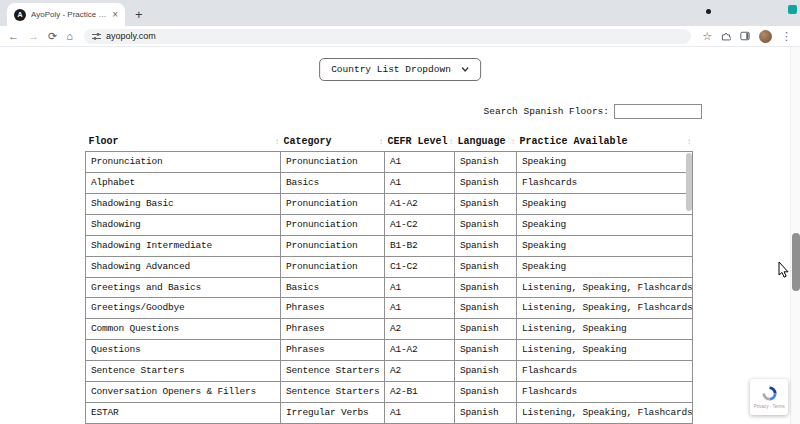 The height and width of the screenshot is (424, 800). What do you see at coordinates (689, 288) in the screenshot?
I see `table-scrollbar` at bounding box center [689, 288].